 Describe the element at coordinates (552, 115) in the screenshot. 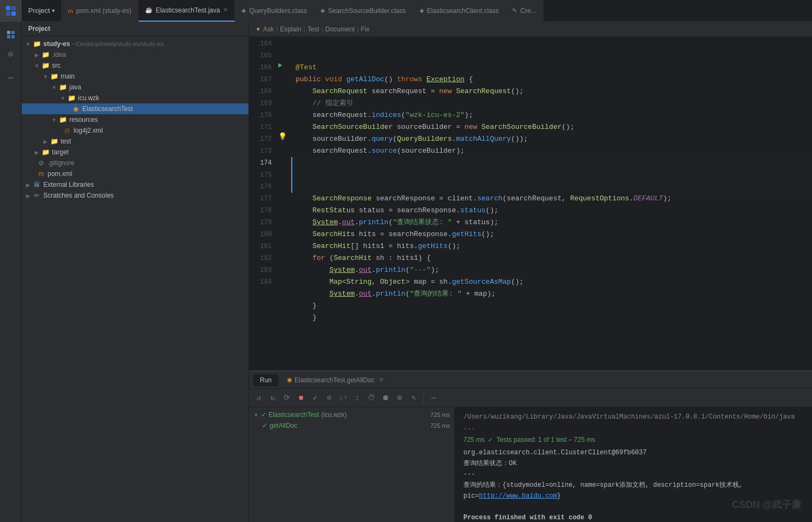

I see `code-line-170: searchRequest.indices("wzk-icu-es-2");` at that location.